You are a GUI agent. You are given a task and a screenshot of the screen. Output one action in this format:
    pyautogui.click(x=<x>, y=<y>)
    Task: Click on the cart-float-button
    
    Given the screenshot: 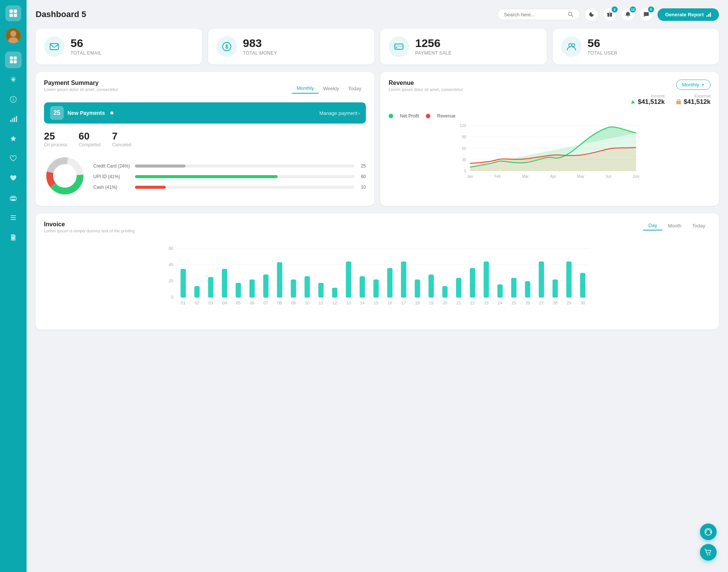 What is the action you would take?
    pyautogui.click(x=708, y=552)
    